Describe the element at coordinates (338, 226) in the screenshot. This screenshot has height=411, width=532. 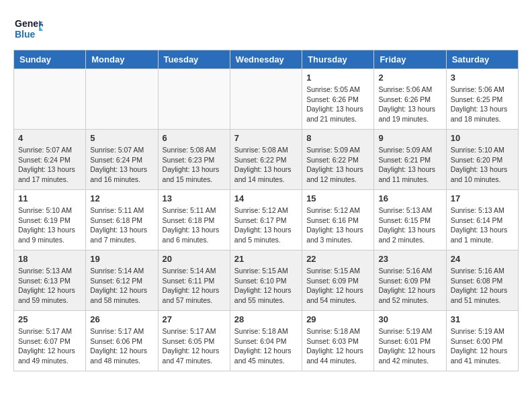
I see `day-info: Sunrise: 5:12 AMSunset: 6:16 PMDaylight:…` at that location.